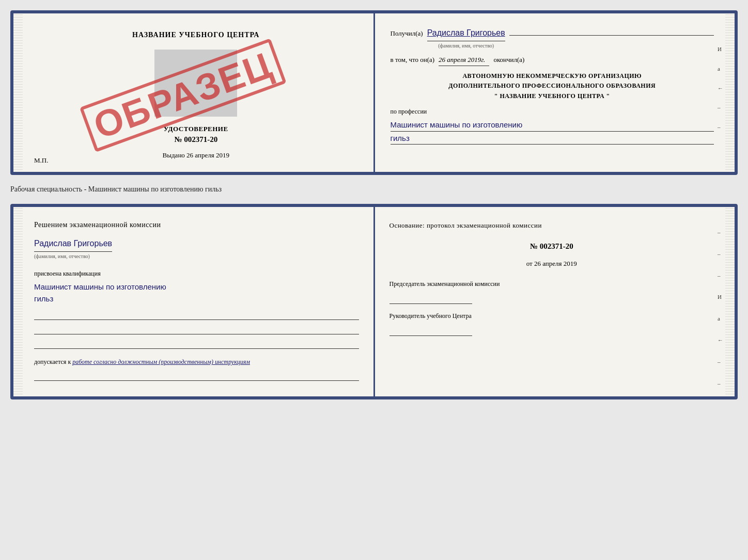  What do you see at coordinates (529, 263) in the screenshot?
I see `date-prefix: от` at bounding box center [529, 263].